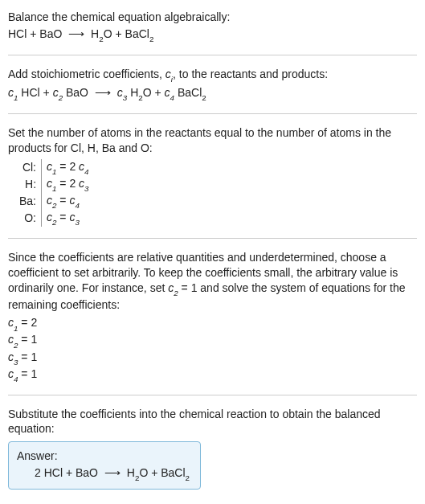 The height and width of the screenshot is (504, 425). What do you see at coordinates (169, 74) in the screenshot?
I see `ci-symbol: ci` at bounding box center [169, 74].